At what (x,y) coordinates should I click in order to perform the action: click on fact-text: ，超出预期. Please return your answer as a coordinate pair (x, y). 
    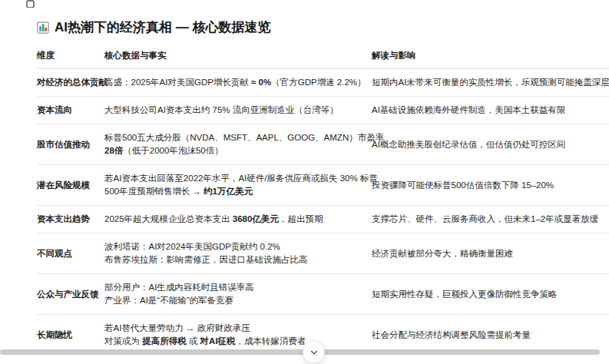
    Looking at the image, I should click on (301, 219).